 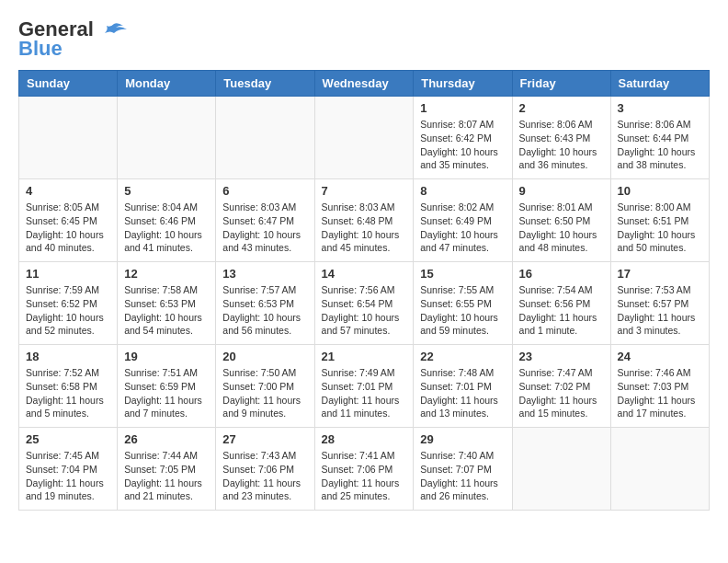 I want to click on day-info: Sunrise: 8:06 AM Sunset: 6:44 PM Dayligh…, so click(x=660, y=145).